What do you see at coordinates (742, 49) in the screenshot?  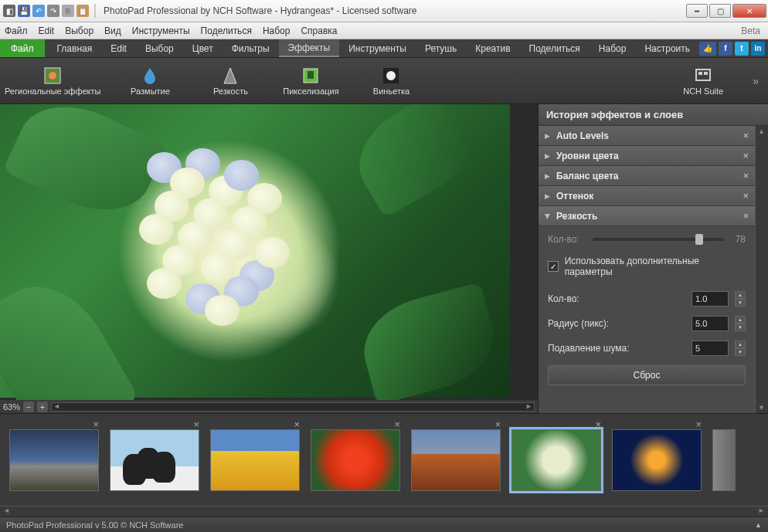 I see `twitter-icon: t` at bounding box center [742, 49].